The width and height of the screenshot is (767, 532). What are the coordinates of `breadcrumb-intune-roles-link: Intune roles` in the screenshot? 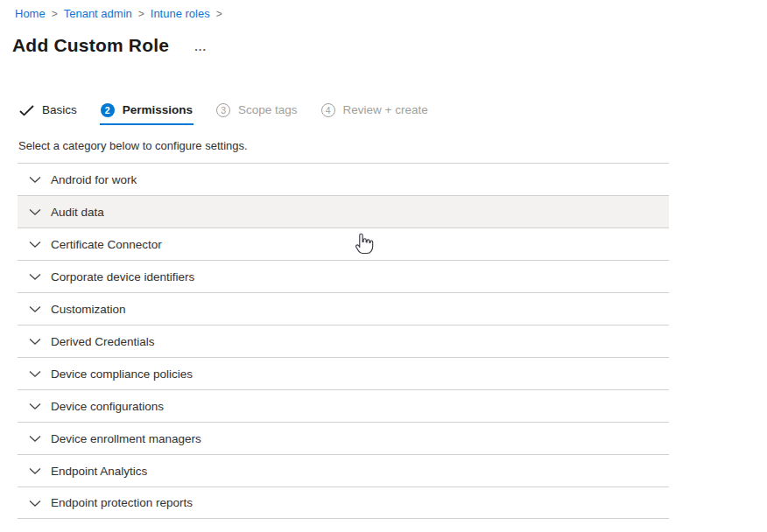 It's located at (180, 14).